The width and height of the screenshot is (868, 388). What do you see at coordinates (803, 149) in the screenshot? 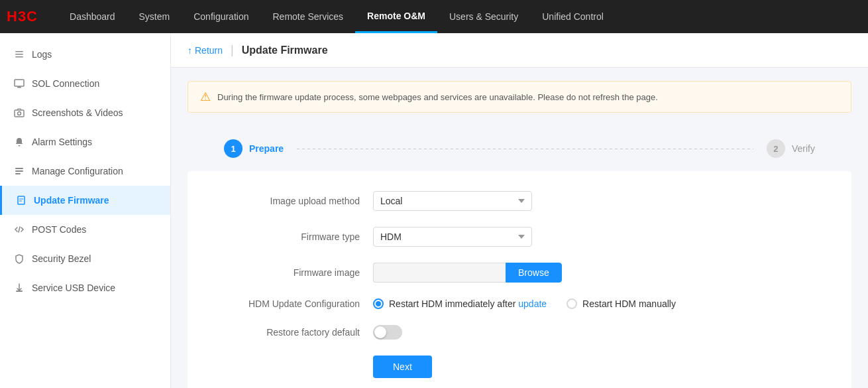
I see `step-2-label: Verify` at bounding box center [803, 149].